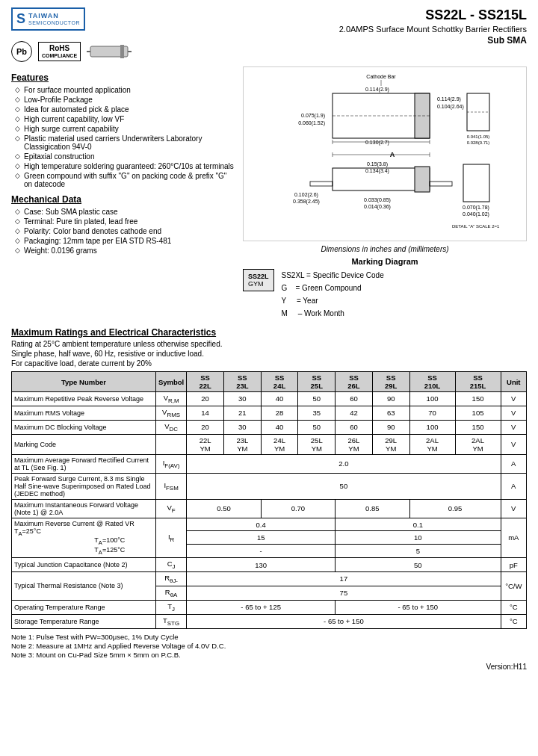 This screenshot has width=538, height=756. What do you see at coordinates (269, 363) in the screenshot?
I see `ratings-note-3: For capacitive load, derate current by 2…` at bounding box center [269, 363].